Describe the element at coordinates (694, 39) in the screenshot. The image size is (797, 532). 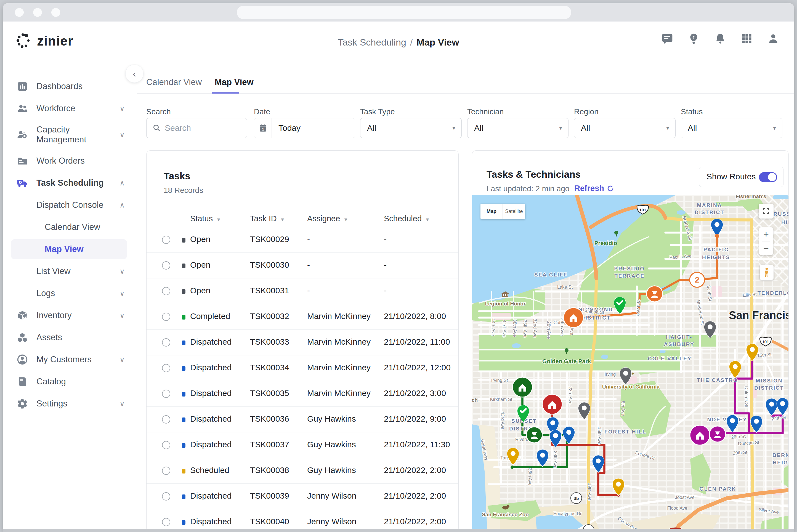
I see `insights-bulb-icon` at that location.